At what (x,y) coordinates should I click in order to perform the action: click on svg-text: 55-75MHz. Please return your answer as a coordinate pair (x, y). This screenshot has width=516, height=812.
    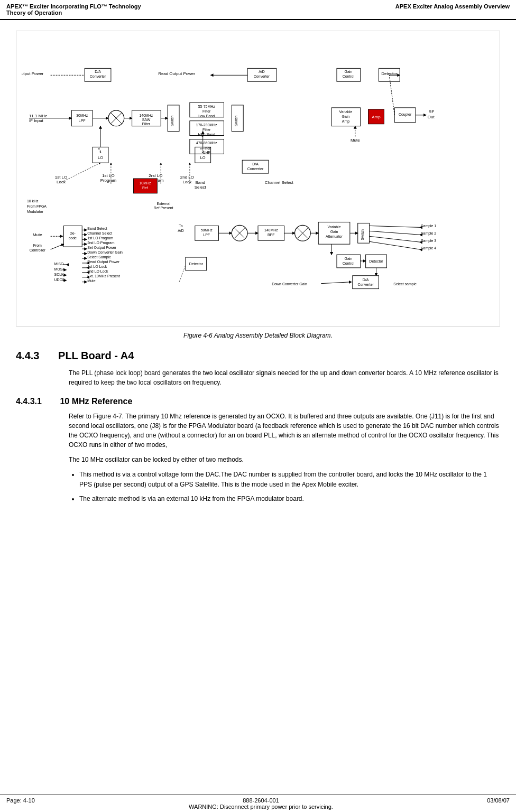
    Looking at the image, I should click on (207, 107).